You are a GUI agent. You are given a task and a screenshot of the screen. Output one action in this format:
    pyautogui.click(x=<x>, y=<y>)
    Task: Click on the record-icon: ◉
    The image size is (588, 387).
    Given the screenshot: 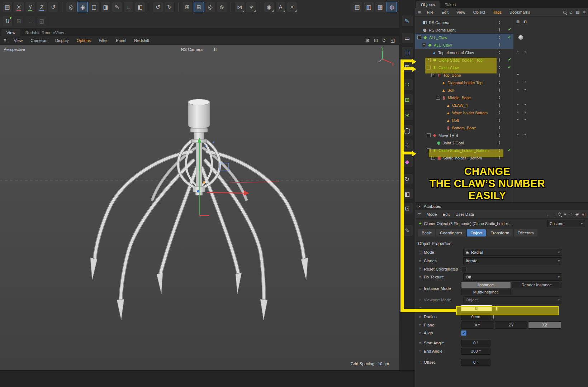 What is the action you would take?
    pyautogui.click(x=577, y=214)
    